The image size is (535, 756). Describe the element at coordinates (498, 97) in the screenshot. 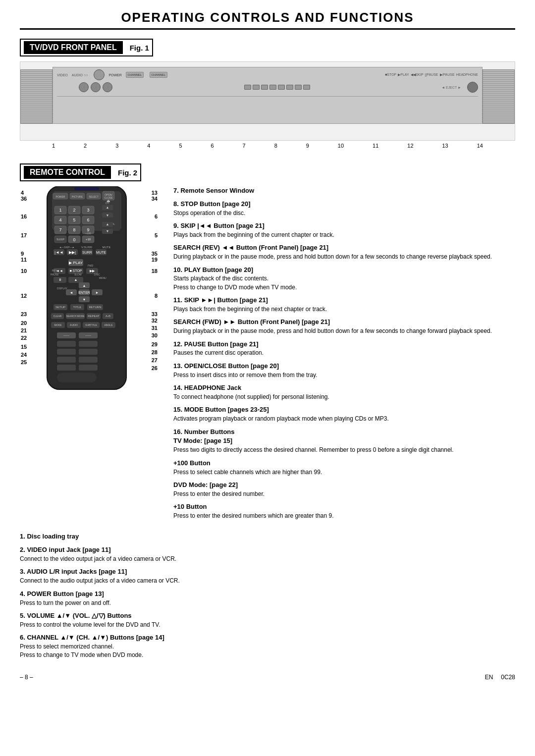

I see `speaker-right` at that location.